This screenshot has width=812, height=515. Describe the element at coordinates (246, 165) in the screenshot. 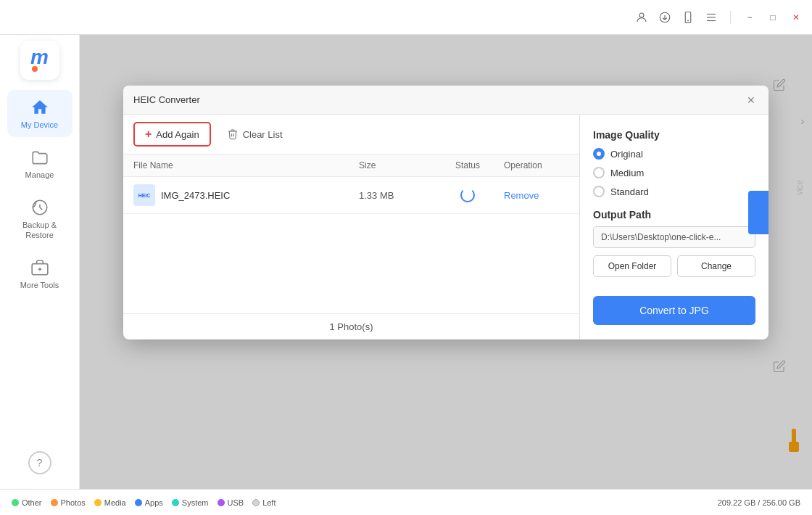

I see `col-header-filename: File Name` at that location.